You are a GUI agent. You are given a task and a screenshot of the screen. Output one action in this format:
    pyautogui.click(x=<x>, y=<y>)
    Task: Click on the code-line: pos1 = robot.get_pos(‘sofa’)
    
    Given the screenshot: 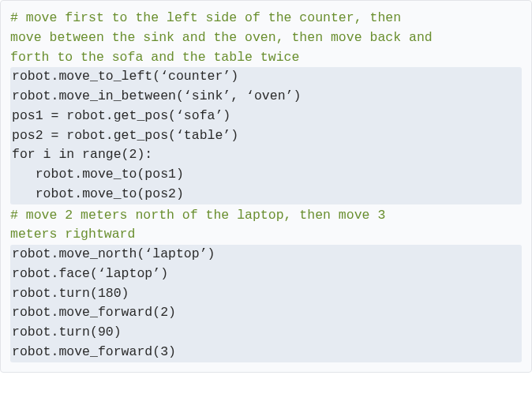 What is the action you would take?
    pyautogui.click(x=266, y=117)
    